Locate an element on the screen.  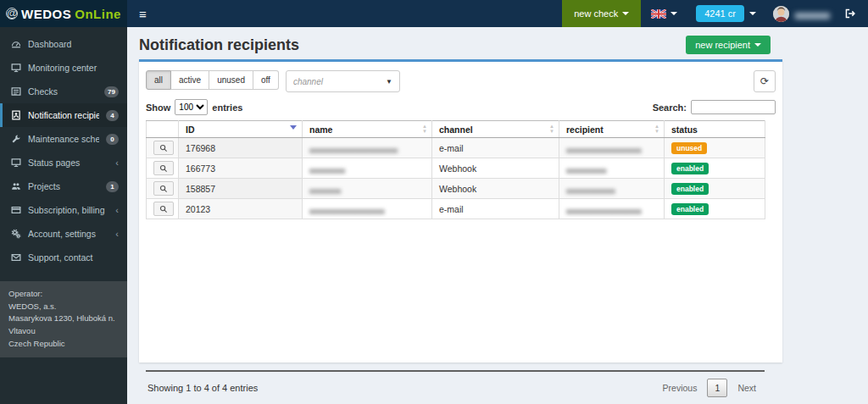
table-info: Showing 1 to 4 of 4 entries is located at coordinates (203, 388).